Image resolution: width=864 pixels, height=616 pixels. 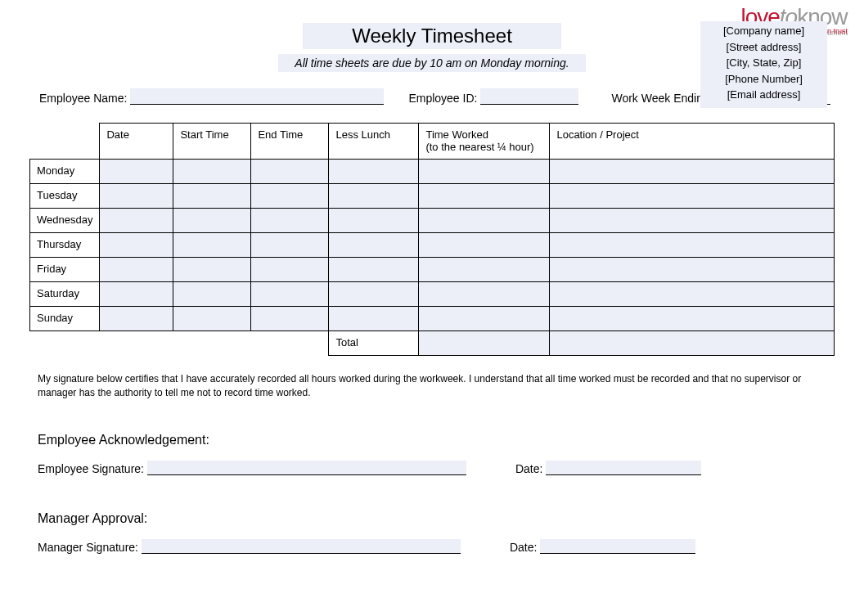 What do you see at coordinates (65, 319) in the screenshot?
I see `day-sunday: Sunday` at bounding box center [65, 319].